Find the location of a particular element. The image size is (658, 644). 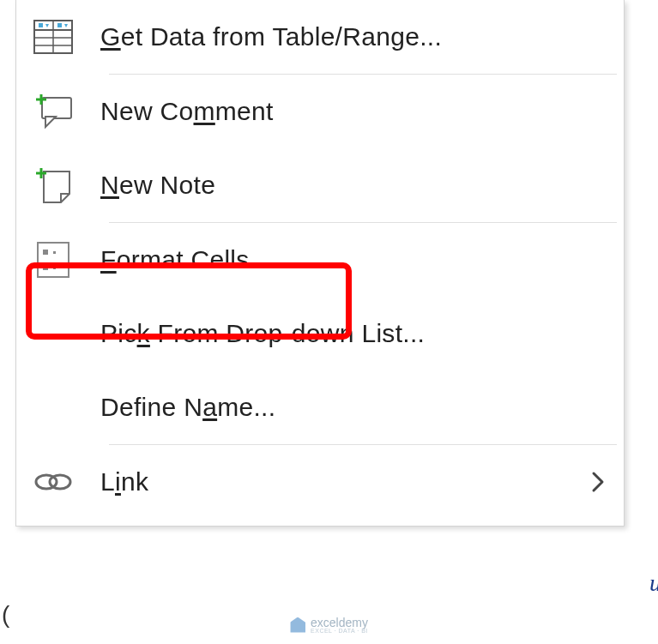

menu-item-new-comment: New Comment is located at coordinates (320, 111).